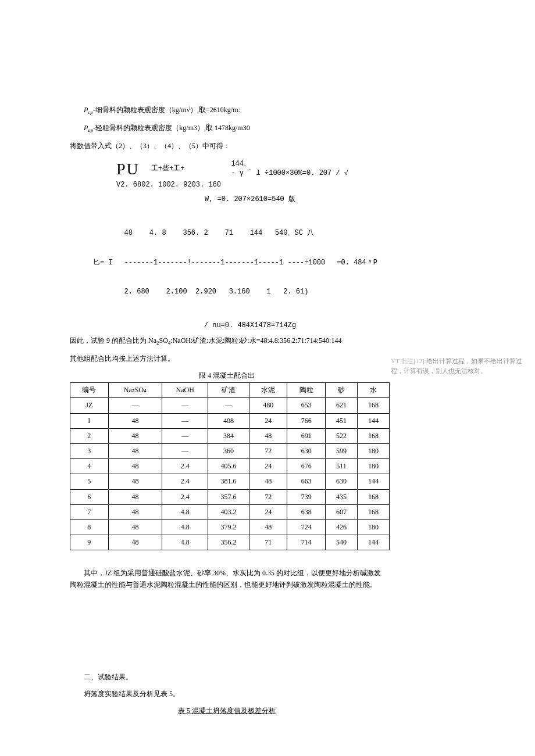 This screenshot has height=756, width=535. I want to click on lead-in-line: 将数值带入式（2）、（3）、（4）、（5）中可得：, so click(227, 146).